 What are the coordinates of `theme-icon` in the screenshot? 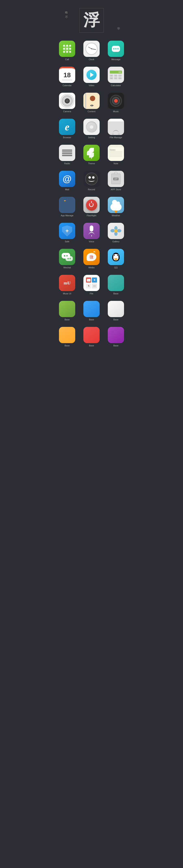 It's located at (92, 153).